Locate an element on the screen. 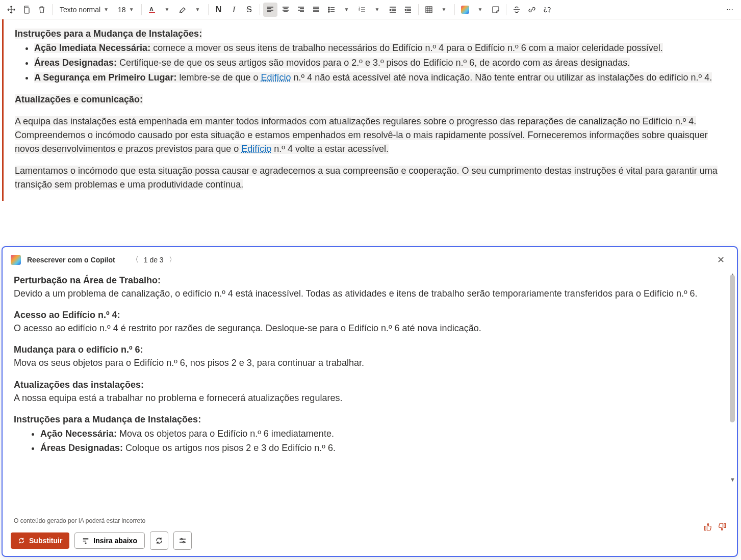 This screenshot has width=741, height=560. svg-text: 2 is located at coordinates (359, 10).